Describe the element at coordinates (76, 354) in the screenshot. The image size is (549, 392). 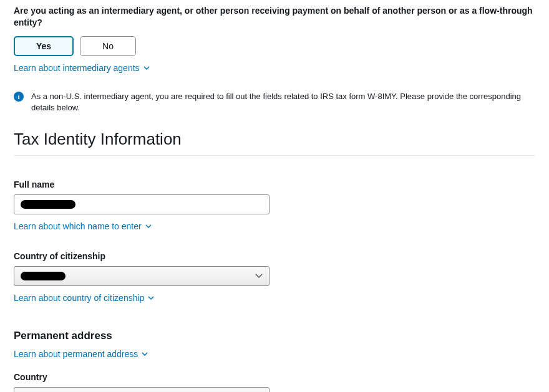
I see `link-label: Learn about permanent address` at that location.